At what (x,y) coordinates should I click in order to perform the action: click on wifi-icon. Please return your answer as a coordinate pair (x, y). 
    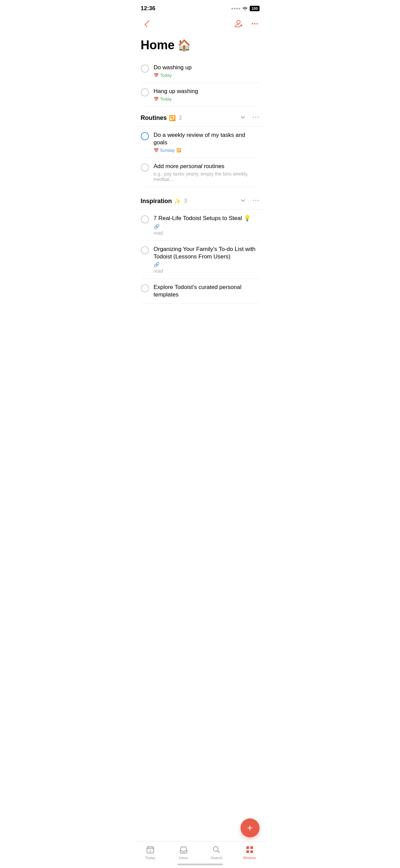
    Looking at the image, I should click on (245, 8).